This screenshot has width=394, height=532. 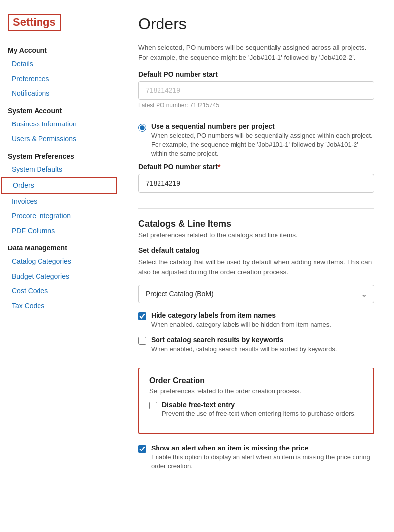 I want to click on hide-category-labels-desc: When enabled, category labels will be hi…, so click(x=241, y=325).